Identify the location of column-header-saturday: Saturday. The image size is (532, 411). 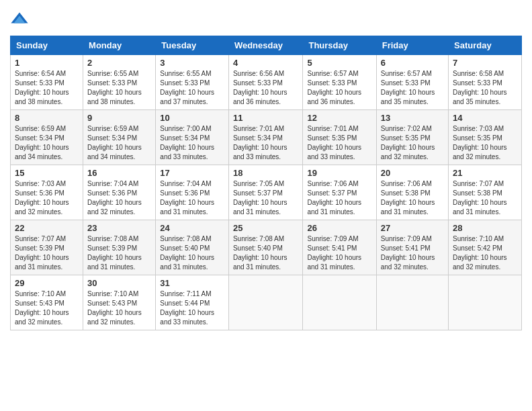
(485, 46).